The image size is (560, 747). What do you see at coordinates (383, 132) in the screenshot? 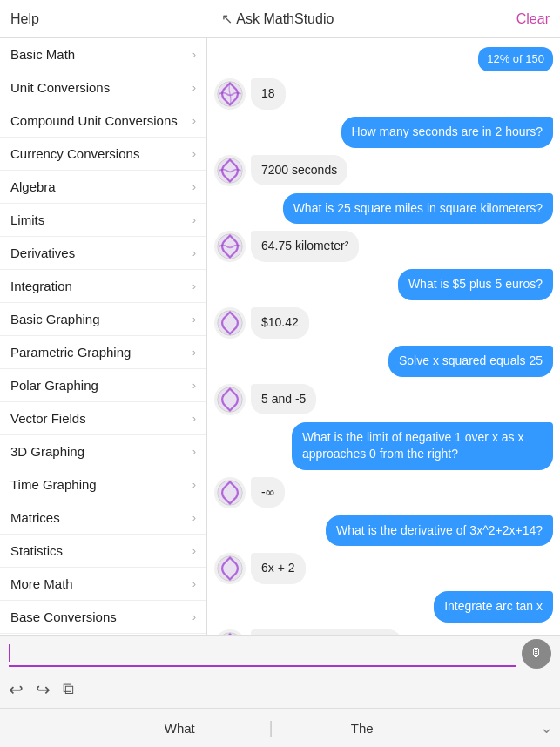
I see `msg-row: How many seconds are in 2 hours?` at bounding box center [383, 132].